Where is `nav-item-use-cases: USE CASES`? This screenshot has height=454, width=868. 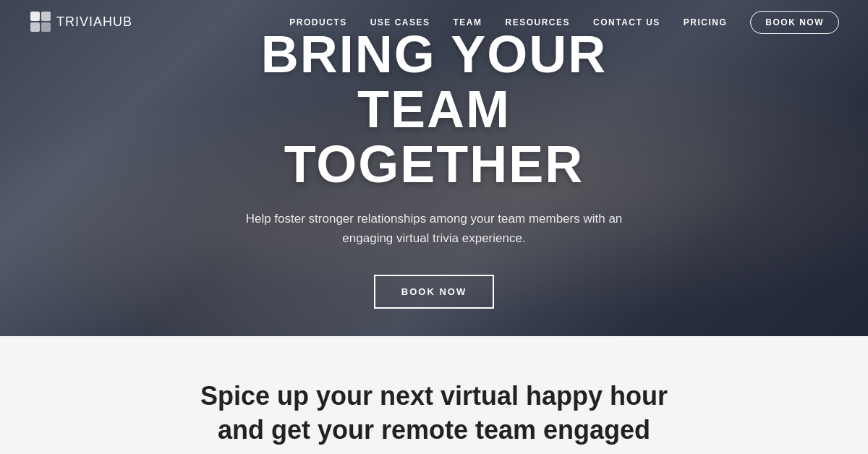 nav-item-use-cases: USE CASES is located at coordinates (401, 22).